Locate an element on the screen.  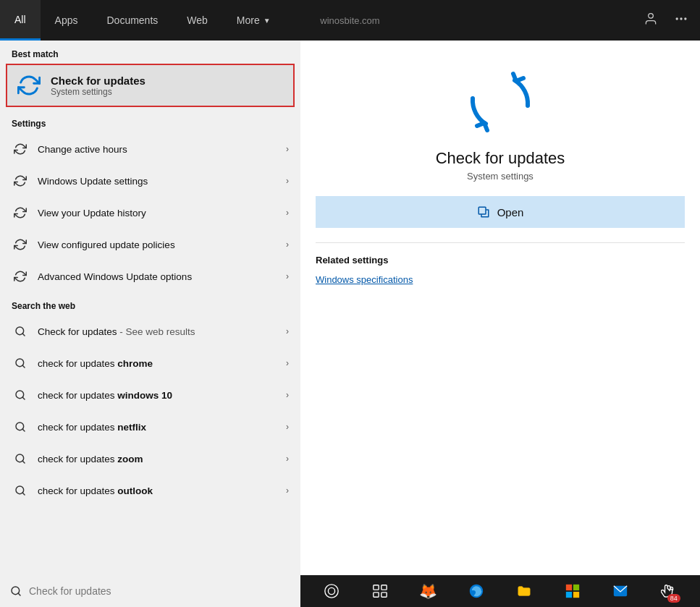
cortana-button is located at coordinates (332, 591).